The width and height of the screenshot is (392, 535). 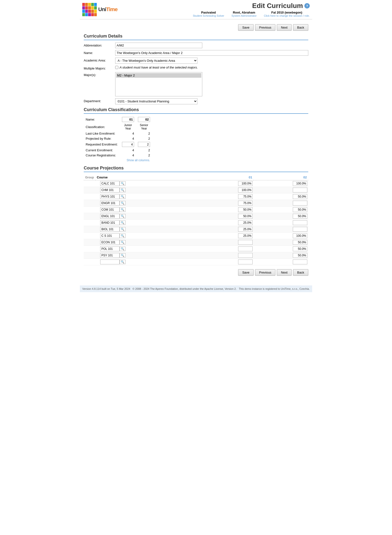 I want to click on department-row: Department: 0101 - Student Instructional…, so click(x=196, y=101).